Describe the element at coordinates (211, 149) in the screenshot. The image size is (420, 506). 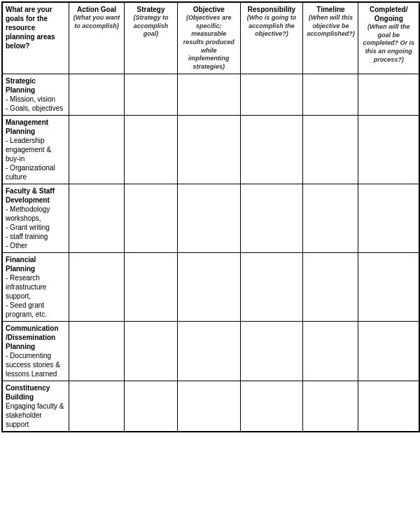
I see `table-row-management-planning: Management Planning- Leadership engageme…` at that location.